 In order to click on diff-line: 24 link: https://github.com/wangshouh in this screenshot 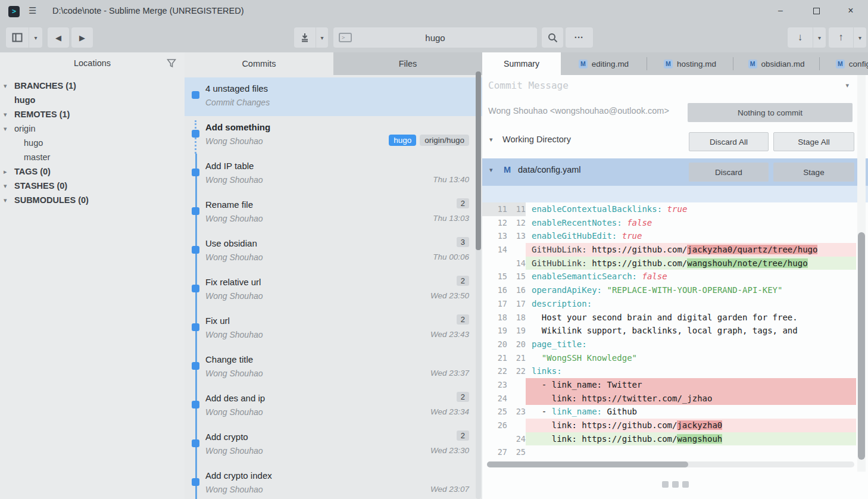, I will do `click(669, 439)`.